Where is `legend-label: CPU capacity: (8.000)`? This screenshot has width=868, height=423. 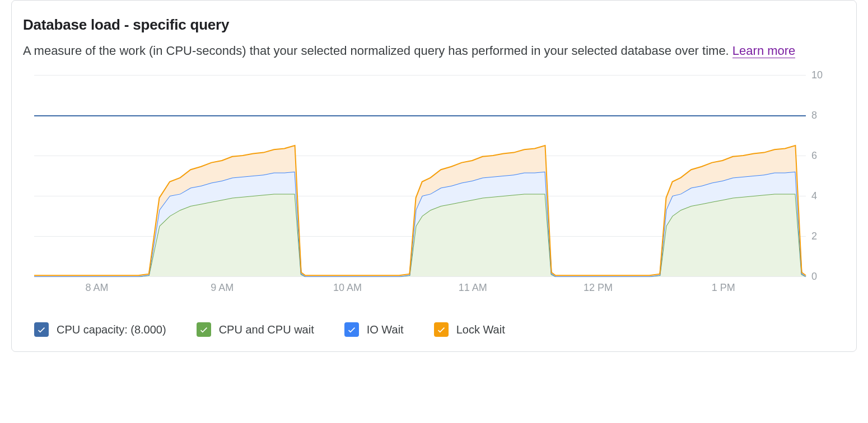 legend-label: CPU capacity: (8.000) is located at coordinates (111, 330).